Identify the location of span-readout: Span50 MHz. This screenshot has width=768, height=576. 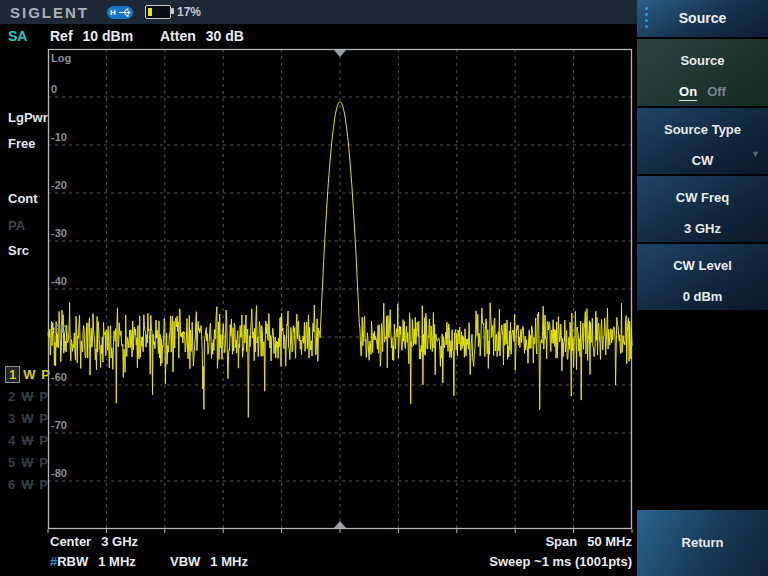
(588, 542).